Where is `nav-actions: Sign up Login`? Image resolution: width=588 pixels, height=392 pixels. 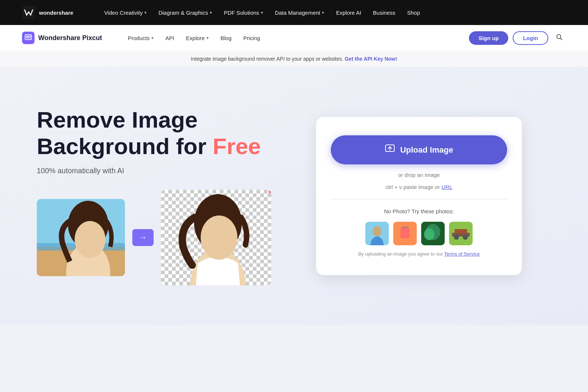
nav-actions: Sign up Login is located at coordinates (517, 38).